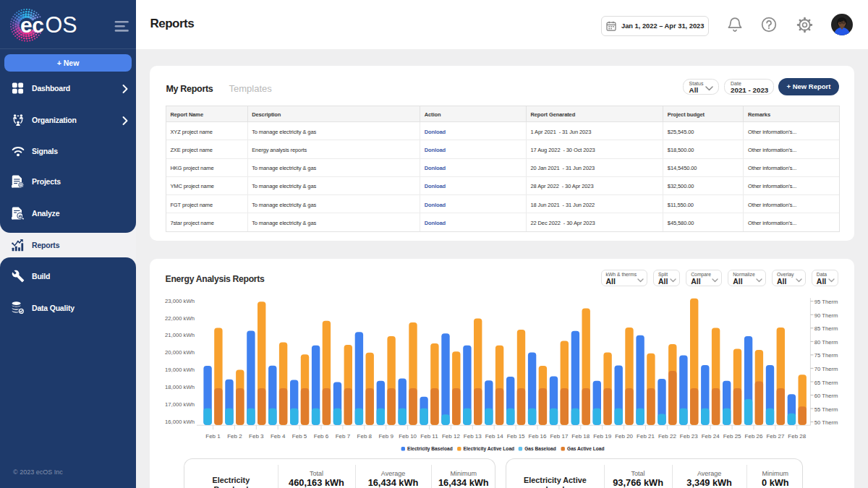  I want to click on svg-text: Feb 23, so click(689, 437).